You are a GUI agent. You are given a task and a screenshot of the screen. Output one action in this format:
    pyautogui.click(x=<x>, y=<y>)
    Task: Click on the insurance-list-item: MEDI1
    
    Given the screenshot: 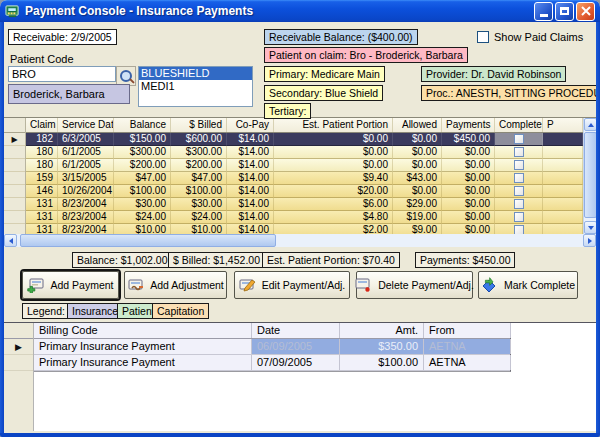 What is the action you would take?
    pyautogui.click(x=196, y=86)
    